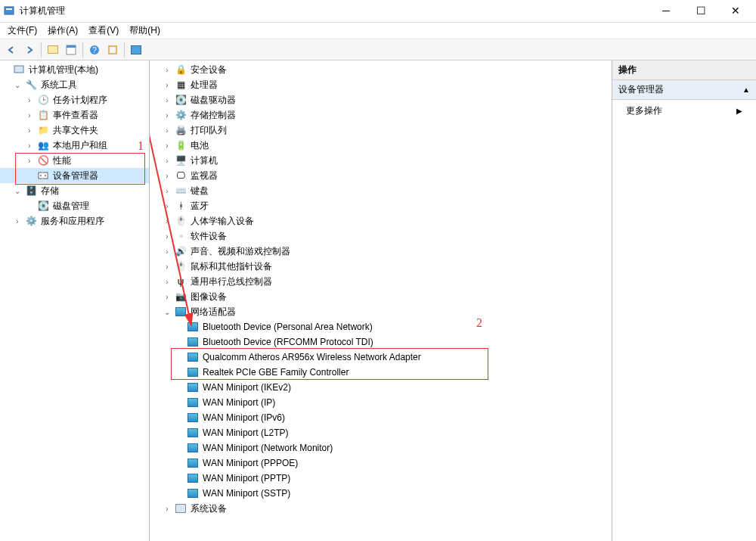 This screenshot has width=756, height=541. I want to click on annotation-label-1: 1, so click(141, 146).